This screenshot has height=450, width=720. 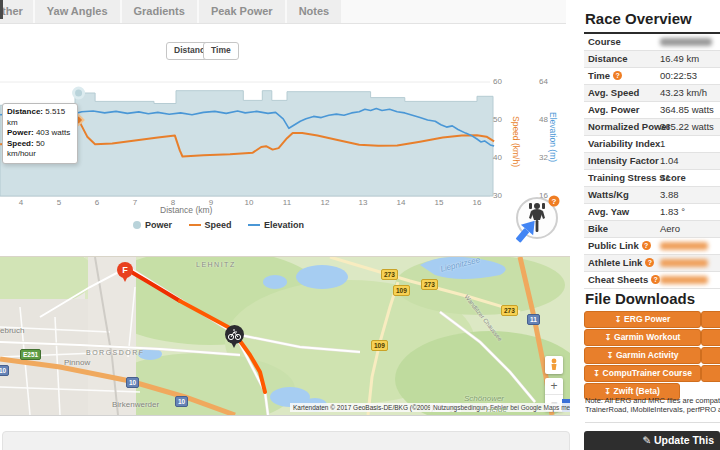 I want to click on elevation-swatch-icon, so click(x=254, y=225).